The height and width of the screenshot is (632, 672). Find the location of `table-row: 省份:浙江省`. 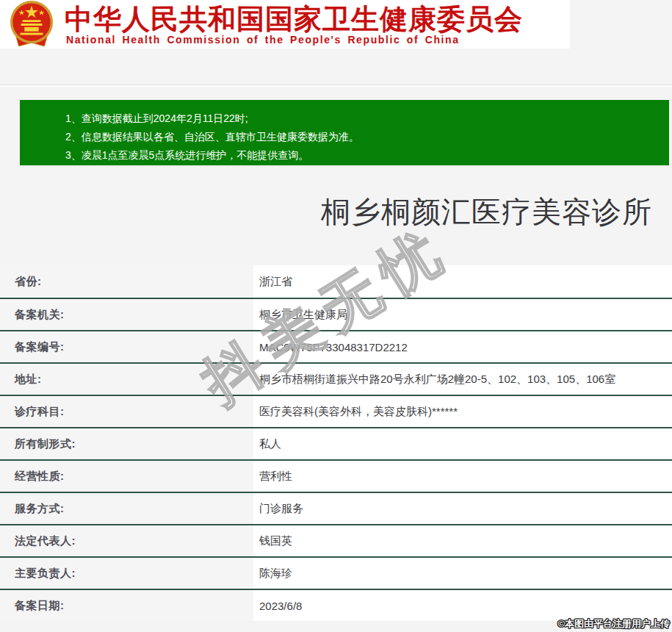

table-row: 省份:浙江省 is located at coordinates (336, 281).